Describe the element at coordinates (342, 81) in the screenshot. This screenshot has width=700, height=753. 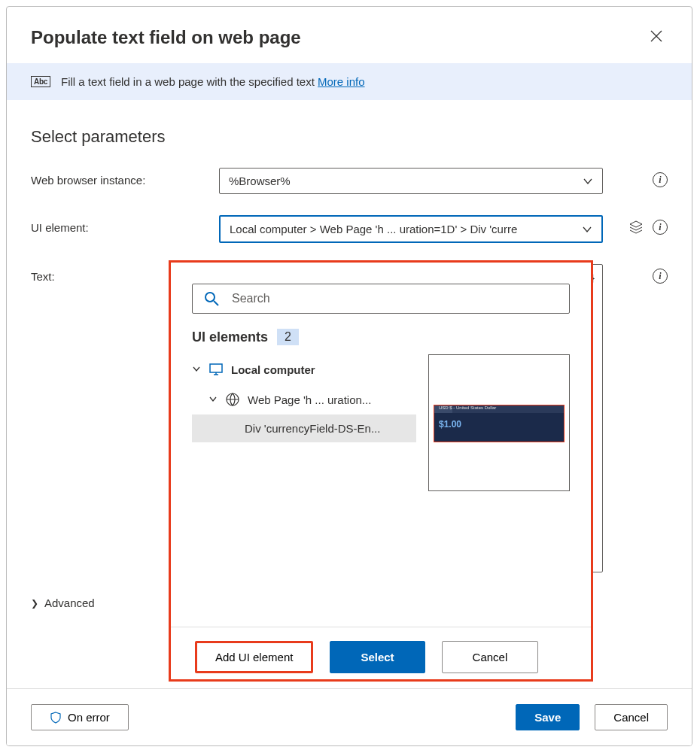
I see `more-info-link: More info` at that location.